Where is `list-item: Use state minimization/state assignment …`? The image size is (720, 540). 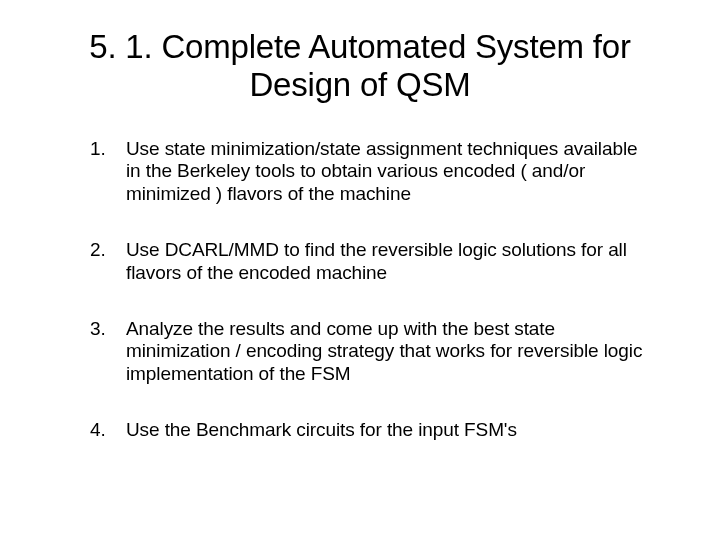 list-item: Use state minimization/state assignment … is located at coordinates (360, 172).